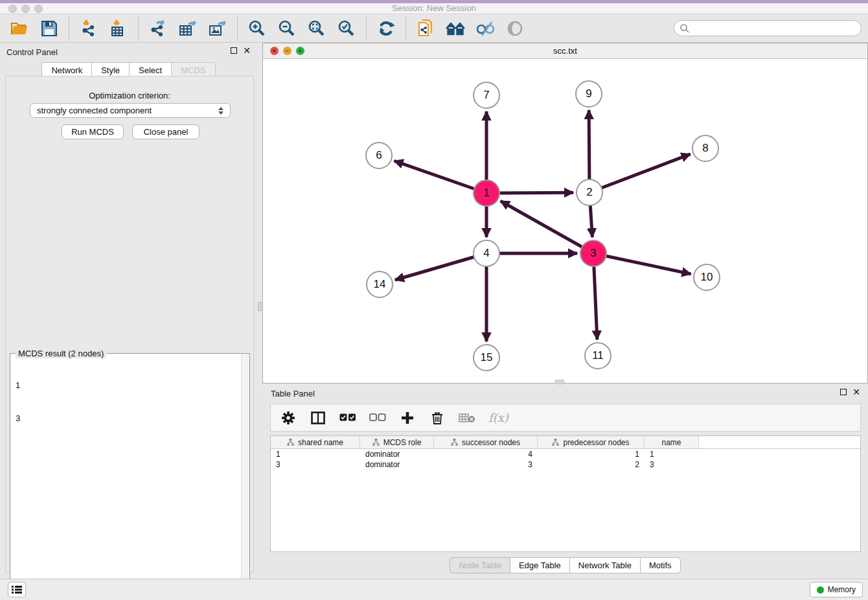 Image resolution: width=868 pixels, height=600 pixels. What do you see at coordinates (565, 417) in the screenshot?
I see `table-toolbar: f(x)` at bounding box center [565, 417].